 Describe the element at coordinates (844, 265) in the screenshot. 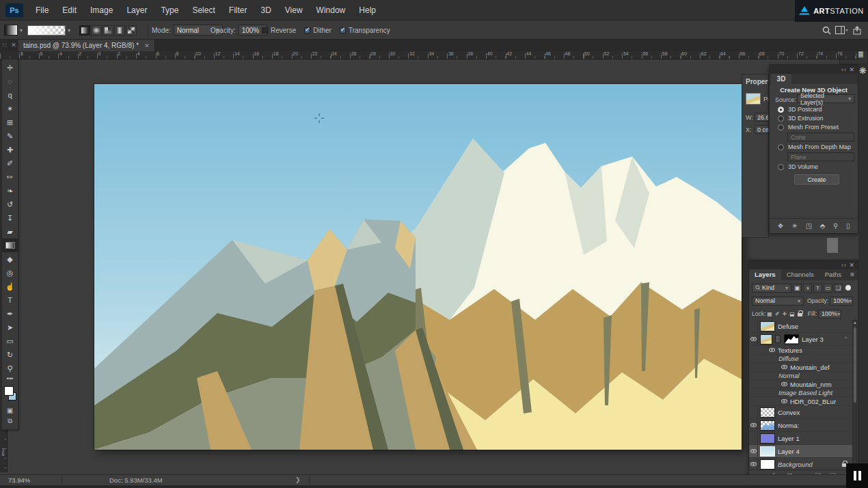

I see `panel-collapse-icon: ‹‹` at that location.